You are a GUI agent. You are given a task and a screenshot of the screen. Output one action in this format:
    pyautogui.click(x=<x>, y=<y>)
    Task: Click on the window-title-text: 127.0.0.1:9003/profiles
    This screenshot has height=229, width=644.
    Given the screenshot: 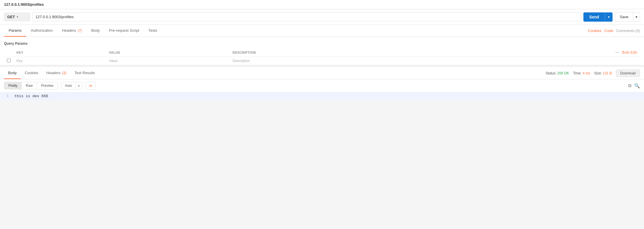 What is the action you would take?
    pyautogui.click(x=24, y=5)
    